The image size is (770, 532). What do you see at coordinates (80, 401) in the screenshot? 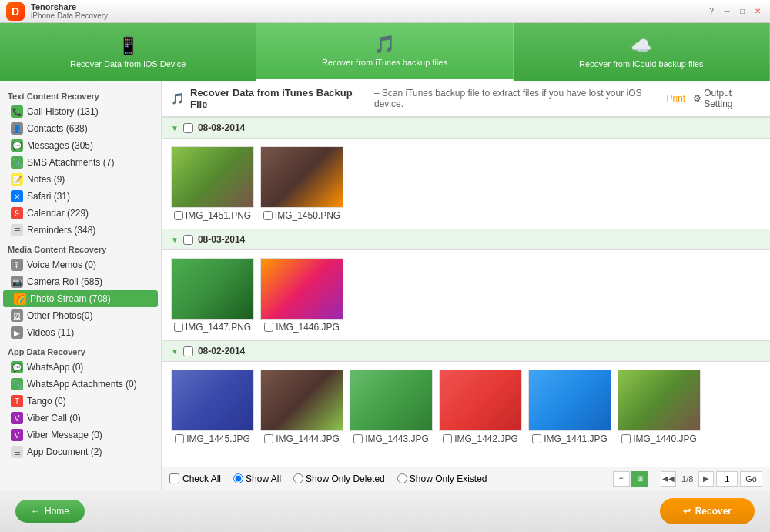
I see `sidebar-item-tango: T Tango (0)` at bounding box center [80, 401].